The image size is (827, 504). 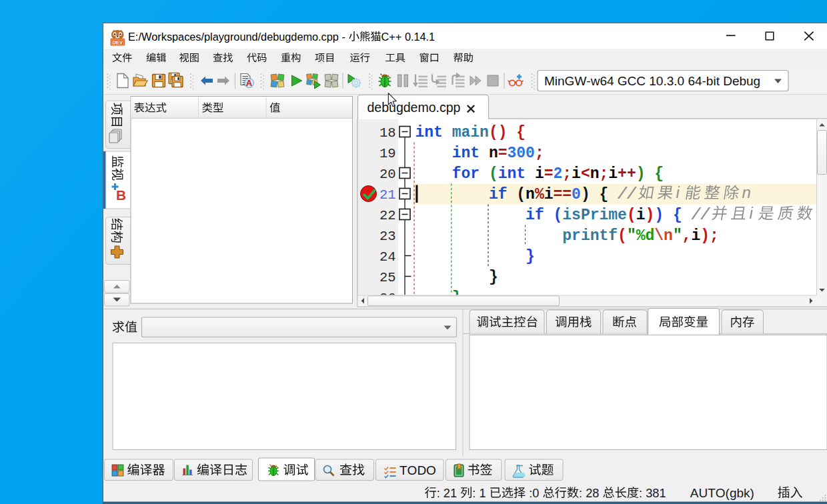 I want to click on svg-text: printf, so click(x=590, y=236).